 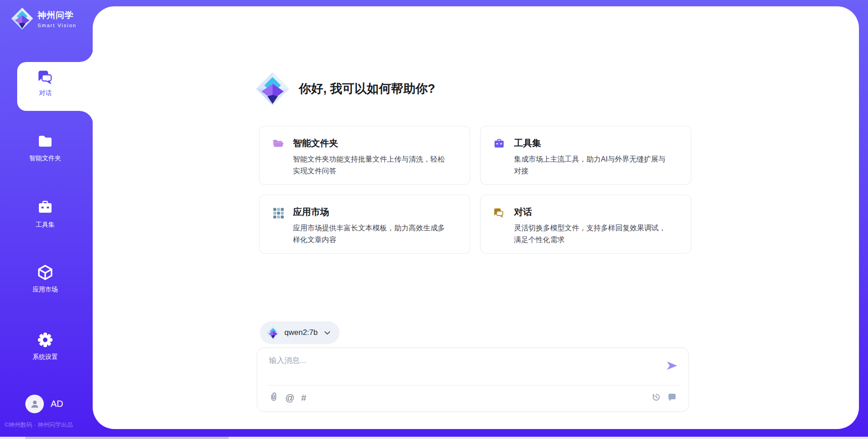 What do you see at coordinates (34, 404) in the screenshot?
I see `avatar` at bounding box center [34, 404].